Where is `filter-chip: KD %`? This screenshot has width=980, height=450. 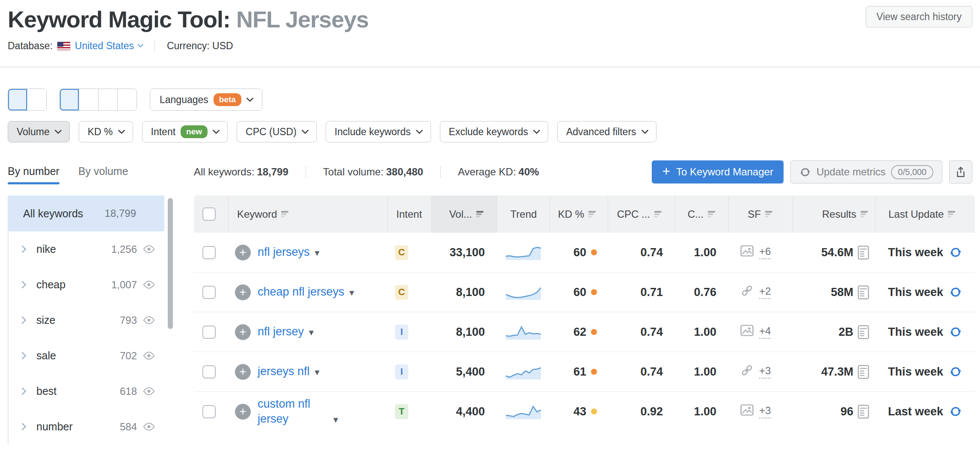
filter-chip: KD % is located at coordinates (106, 132).